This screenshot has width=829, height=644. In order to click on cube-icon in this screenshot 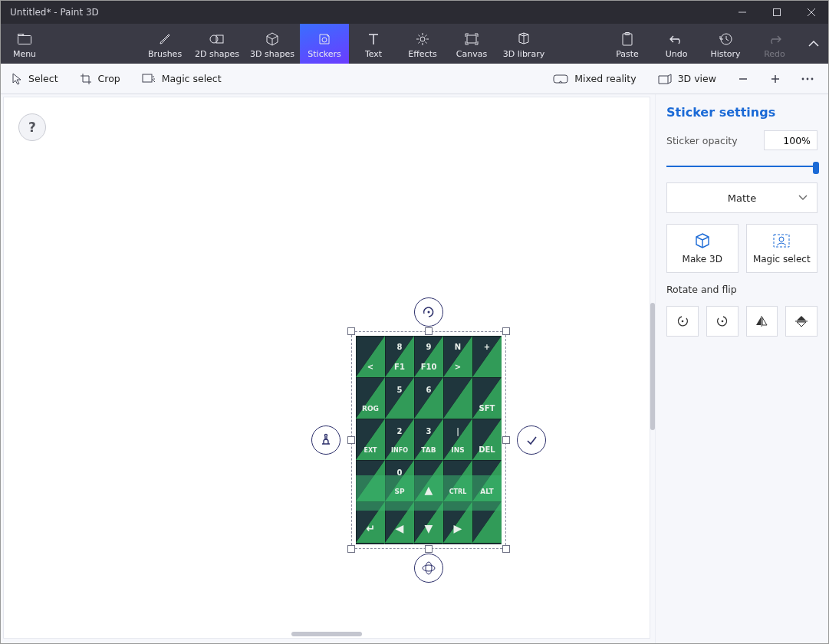, I will do `click(702, 241)`.